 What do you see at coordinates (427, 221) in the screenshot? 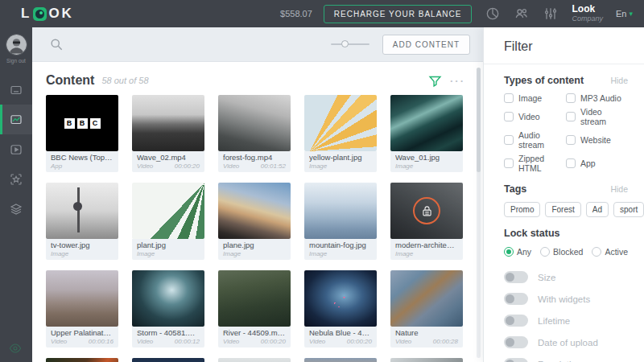
I see `content-card: modern-architectu...Image` at bounding box center [427, 221].